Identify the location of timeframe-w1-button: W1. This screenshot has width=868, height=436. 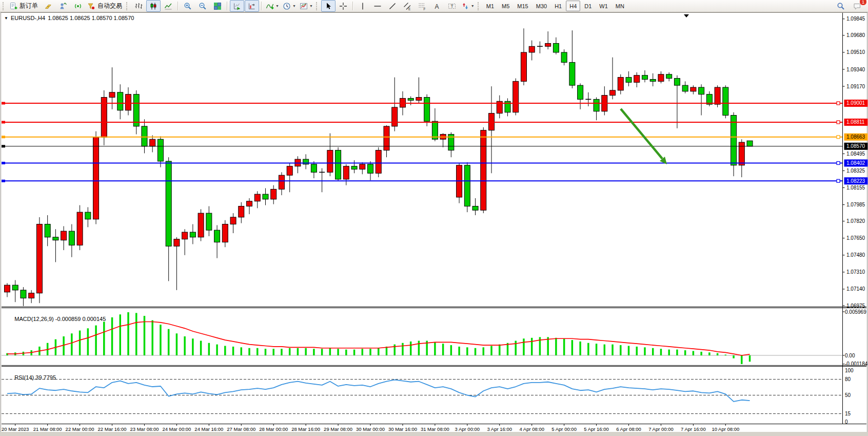
(603, 6).